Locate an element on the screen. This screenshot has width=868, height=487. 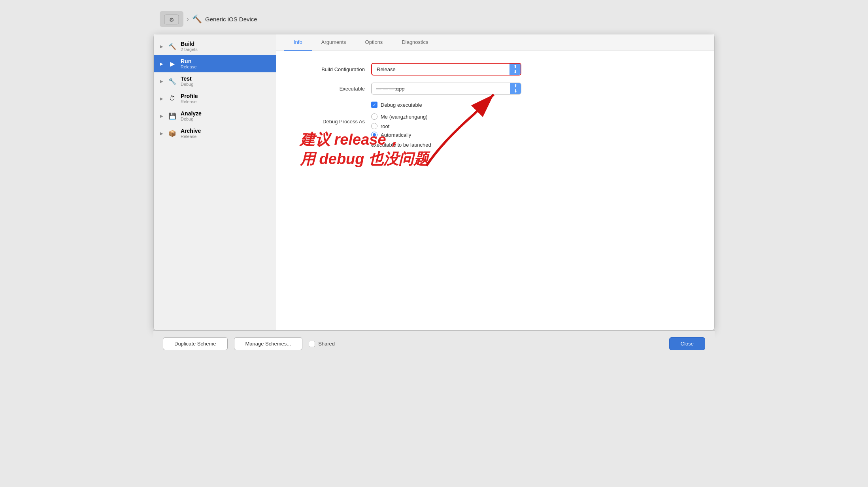
archive-icon: 📦 is located at coordinates (172, 133).